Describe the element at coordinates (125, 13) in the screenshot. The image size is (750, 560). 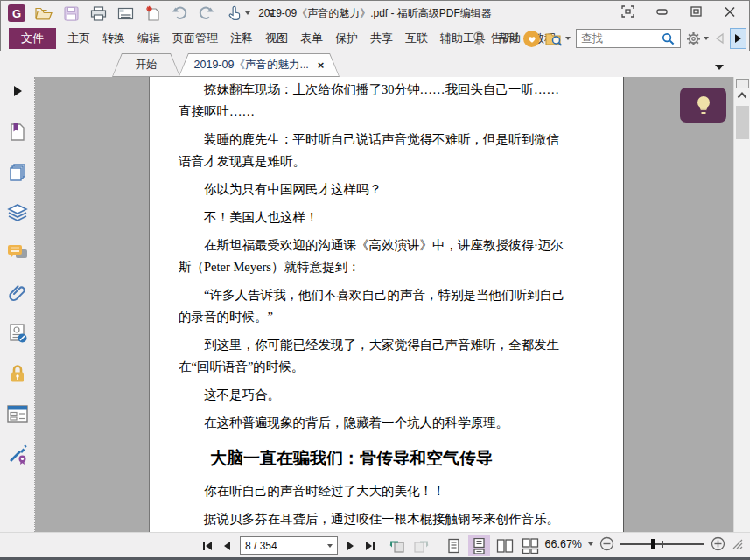
I see `email-button` at that location.